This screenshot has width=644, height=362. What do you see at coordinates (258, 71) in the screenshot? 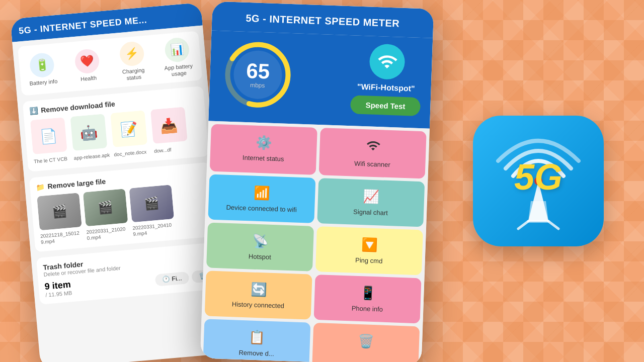
I see `speed-number: 65` at bounding box center [258, 71].